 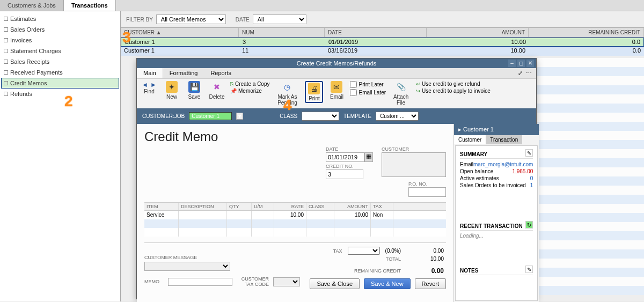 I want to click on customer-message-select, so click(x=187, y=266).